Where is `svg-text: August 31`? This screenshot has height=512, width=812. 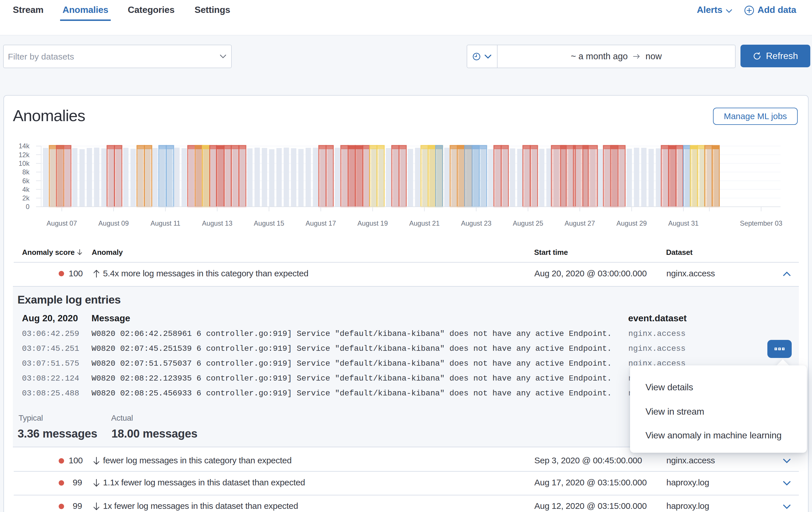 svg-text: August 31 is located at coordinates (683, 223).